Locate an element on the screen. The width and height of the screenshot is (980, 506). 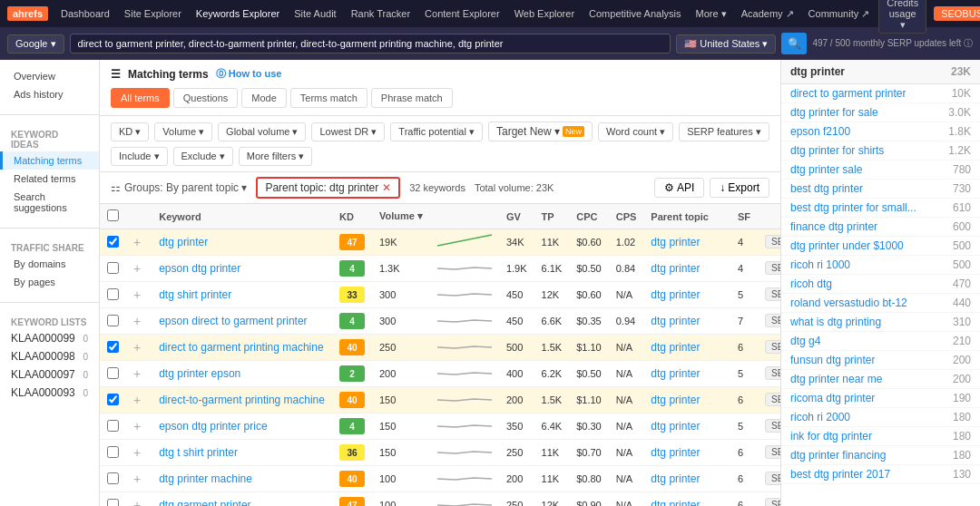
kw-group-item: dtg g4210 is located at coordinates (880, 341).